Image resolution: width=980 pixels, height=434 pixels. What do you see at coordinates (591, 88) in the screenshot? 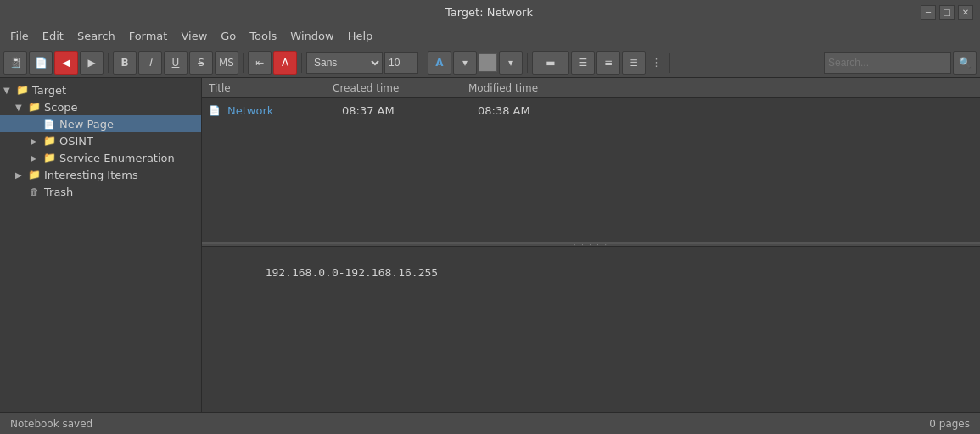
I see `file-list-header: Title Created time Modified time` at bounding box center [591, 88].